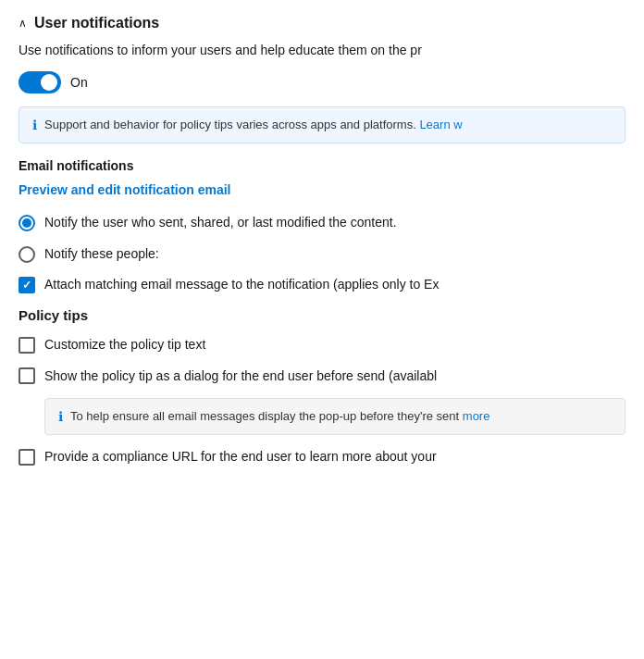 This screenshot has width=644, height=659. Describe the element at coordinates (27, 223) in the screenshot. I see `notify-sender-radio` at that location.